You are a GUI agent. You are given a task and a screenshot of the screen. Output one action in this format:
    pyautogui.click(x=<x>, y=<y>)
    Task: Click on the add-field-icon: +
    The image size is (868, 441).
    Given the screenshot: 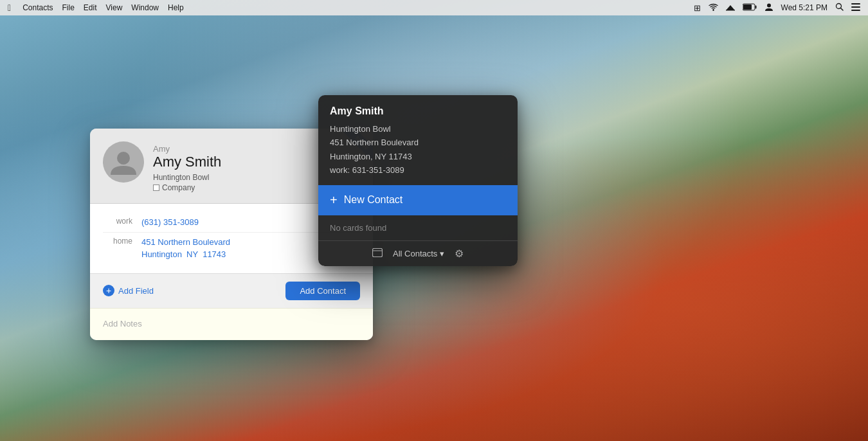 What is the action you would take?
    pyautogui.click(x=109, y=291)
    